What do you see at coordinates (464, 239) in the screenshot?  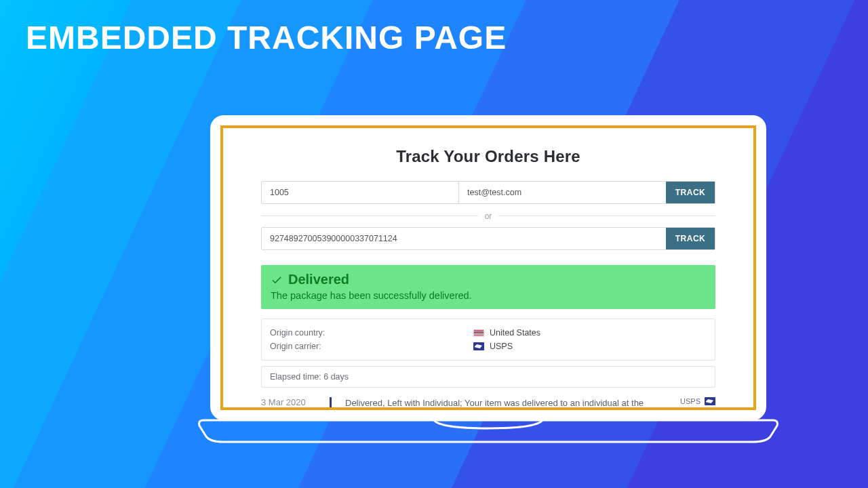 I see `tracking-number-input` at bounding box center [464, 239].